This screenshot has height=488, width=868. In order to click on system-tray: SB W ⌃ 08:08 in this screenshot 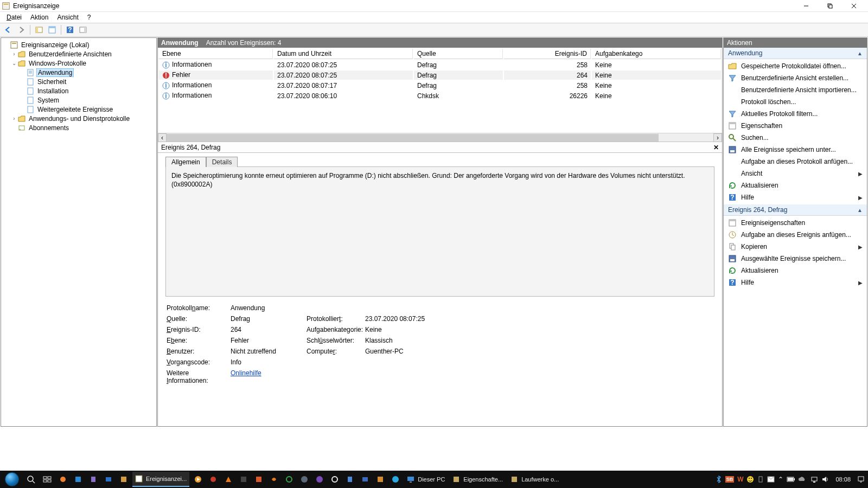, I will do `click(791, 479)`.